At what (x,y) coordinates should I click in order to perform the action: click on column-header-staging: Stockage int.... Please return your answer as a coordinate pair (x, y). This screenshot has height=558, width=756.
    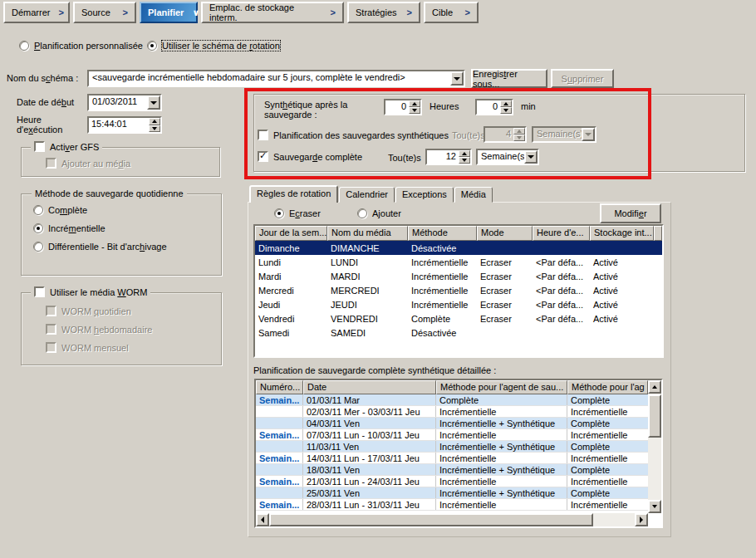
    Looking at the image, I should click on (621, 233).